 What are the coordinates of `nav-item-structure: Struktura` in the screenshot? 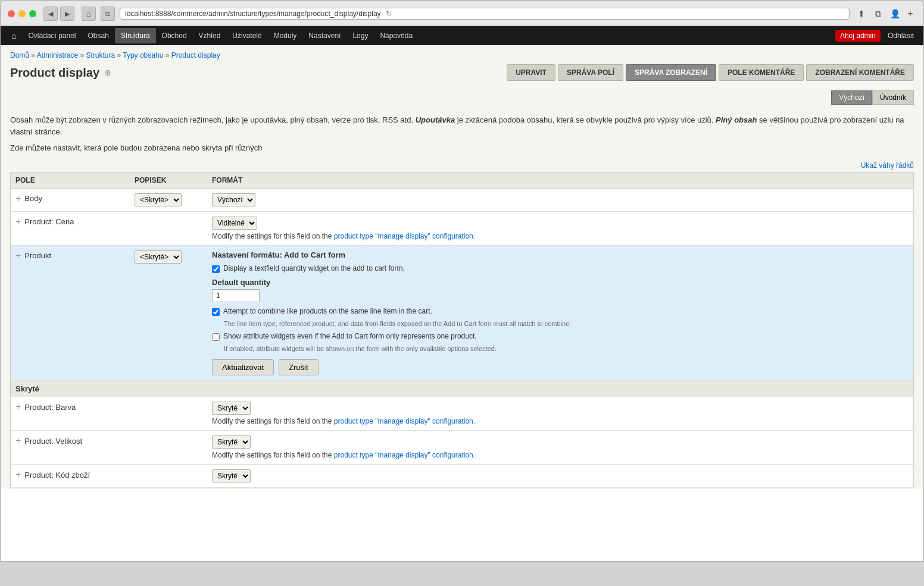 It's located at (136, 36).